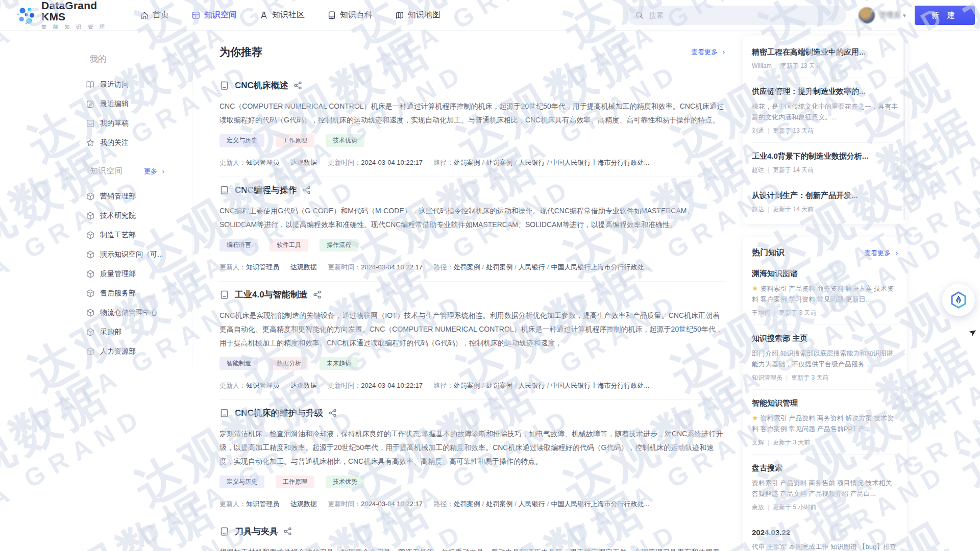 The width and height of the screenshot is (980, 551). What do you see at coordinates (154, 171) in the screenshot?
I see `space-more-link: 更多 ›` at bounding box center [154, 171].